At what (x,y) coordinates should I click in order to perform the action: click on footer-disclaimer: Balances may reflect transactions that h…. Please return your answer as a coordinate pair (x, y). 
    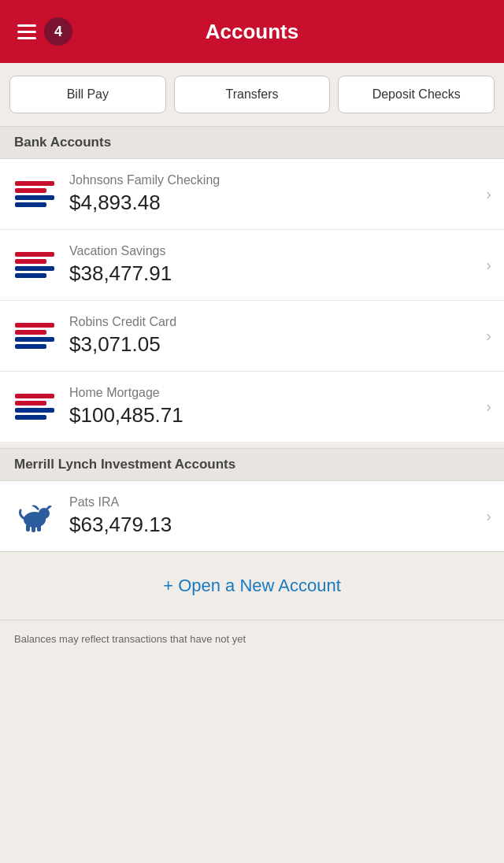
    Looking at the image, I should click on (252, 641).